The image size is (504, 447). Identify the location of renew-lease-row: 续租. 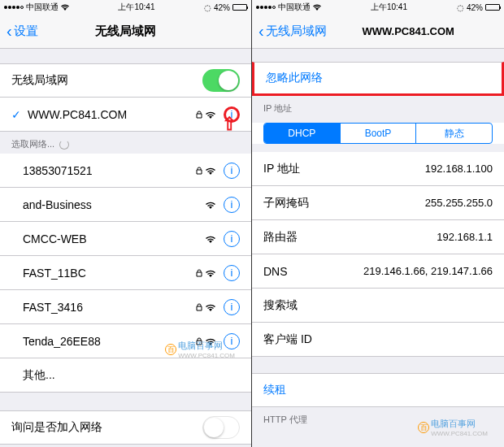
(378, 390).